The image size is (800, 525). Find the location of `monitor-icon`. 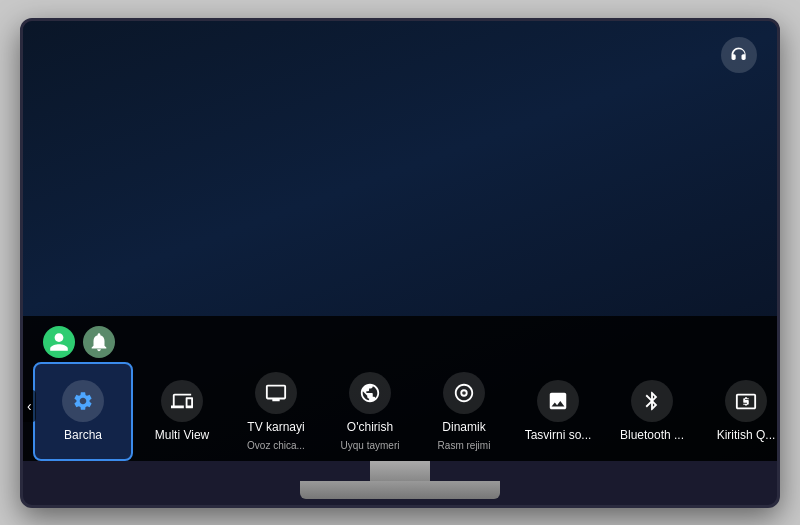

monitor-icon is located at coordinates (276, 393).